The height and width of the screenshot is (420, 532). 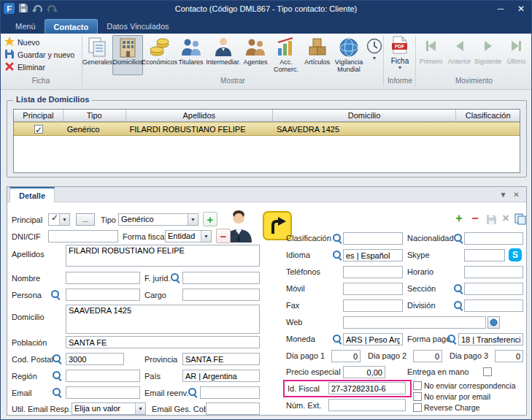 I want to click on f-jurid-lookup-icon, so click(x=175, y=278).